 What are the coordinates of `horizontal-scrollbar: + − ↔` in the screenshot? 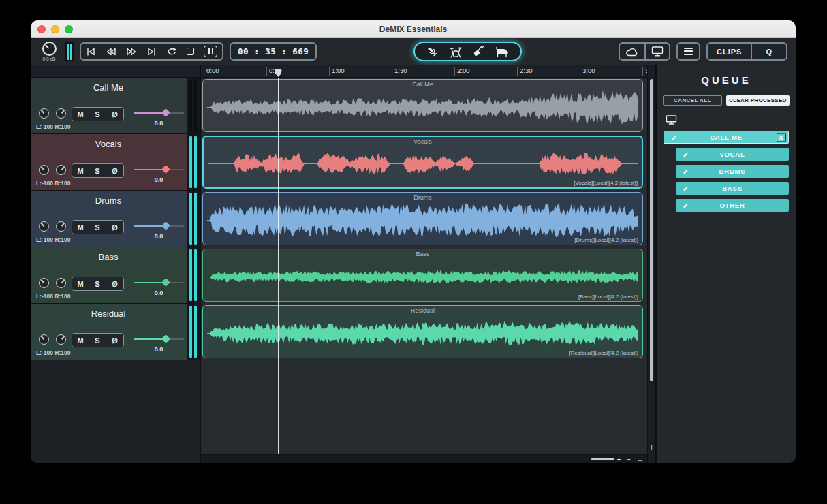 It's located at (424, 459).